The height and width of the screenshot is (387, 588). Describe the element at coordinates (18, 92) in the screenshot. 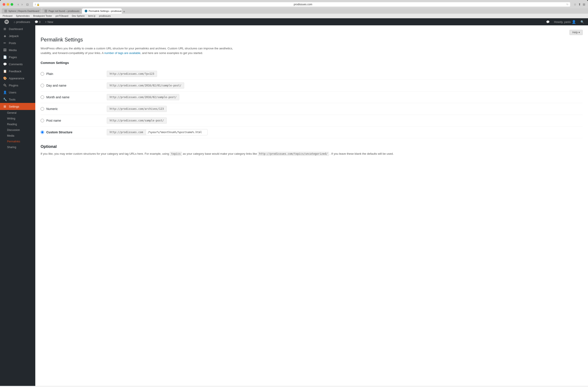

I see `sidebar-item-users: 👤 Users` at that location.